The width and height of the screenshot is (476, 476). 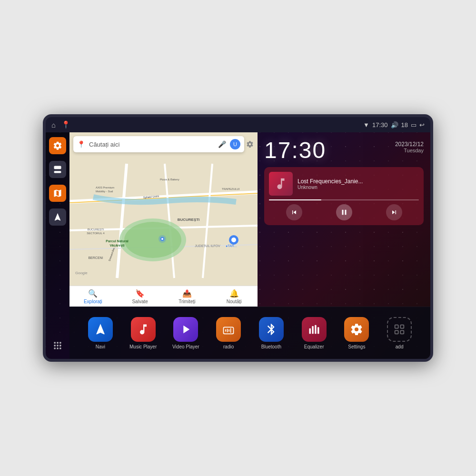 I want to click on clock-widget: 17:30 2023/12/12 Tuesday, so click(x=344, y=150).